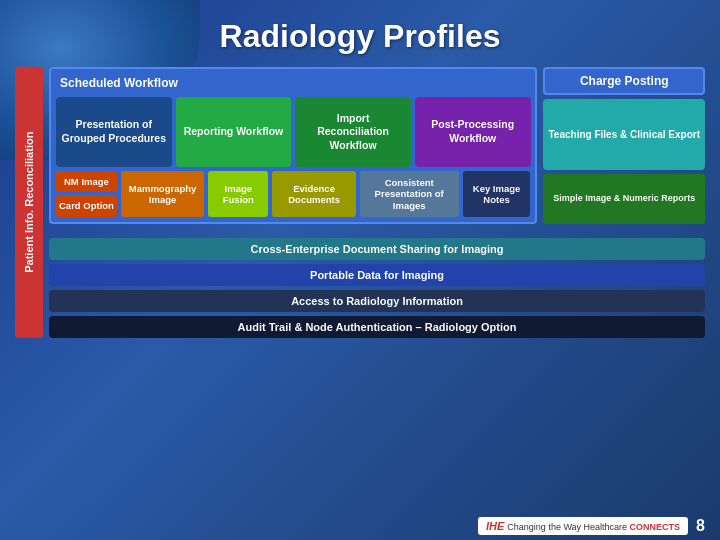 This screenshot has height=540, width=720. What do you see at coordinates (656, 527) in the screenshot?
I see `connects-text: CONNECTS` at bounding box center [656, 527].